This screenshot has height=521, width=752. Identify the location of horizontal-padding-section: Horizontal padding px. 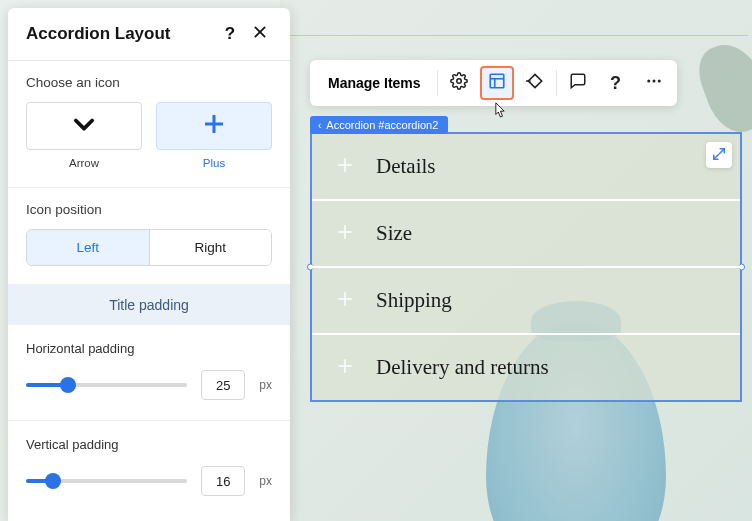
(149, 373).